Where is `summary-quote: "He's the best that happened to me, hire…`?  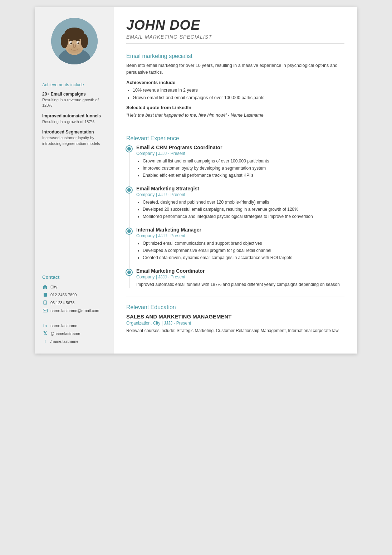
summary-quote: "He's the best that happened to me, hire… is located at coordinates (235, 115).